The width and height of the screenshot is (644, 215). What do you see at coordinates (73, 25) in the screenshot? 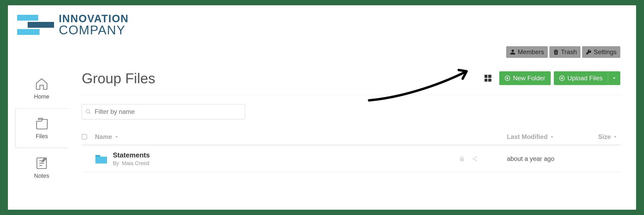
I see `brand-logo: INNOVATION COMPANY` at bounding box center [73, 25].